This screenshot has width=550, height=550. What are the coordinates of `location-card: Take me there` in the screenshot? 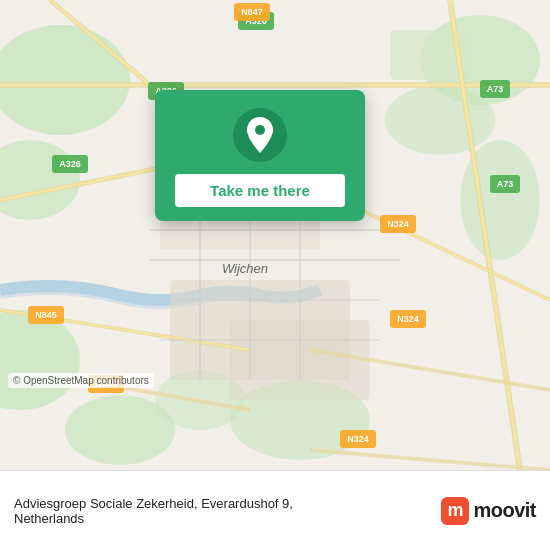 It's located at (260, 156).